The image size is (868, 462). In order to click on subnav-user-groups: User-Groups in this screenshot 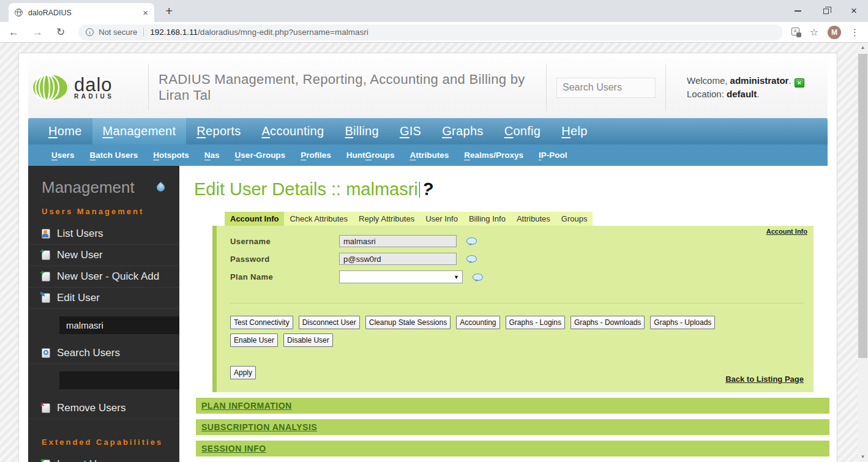, I will do `click(261, 155)`.